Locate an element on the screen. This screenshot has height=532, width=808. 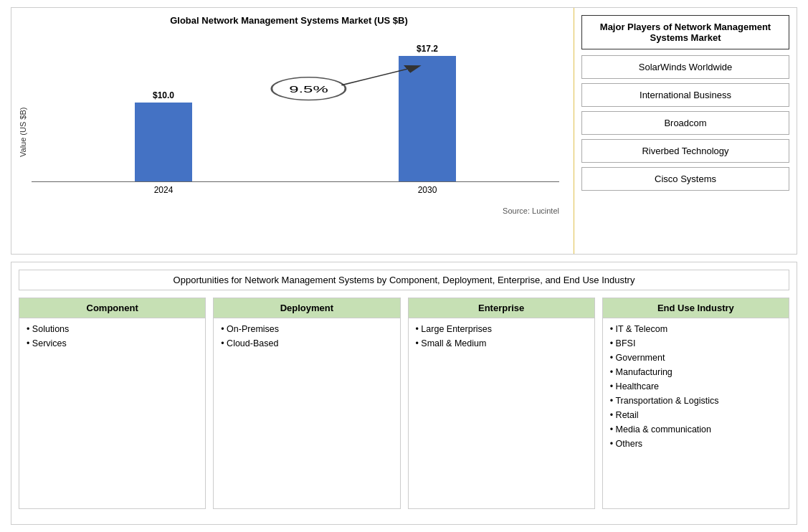
bar-value-2024: $10.0 is located at coordinates (163, 95).